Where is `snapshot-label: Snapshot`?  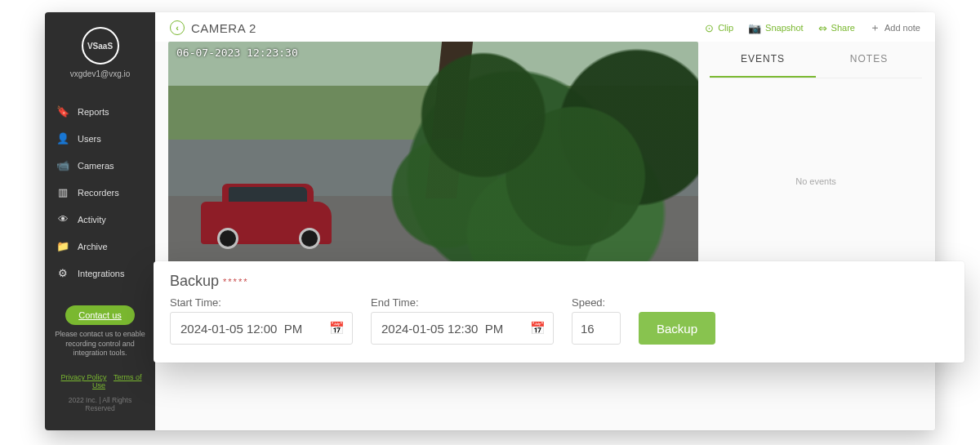 snapshot-label: Snapshot is located at coordinates (784, 28).